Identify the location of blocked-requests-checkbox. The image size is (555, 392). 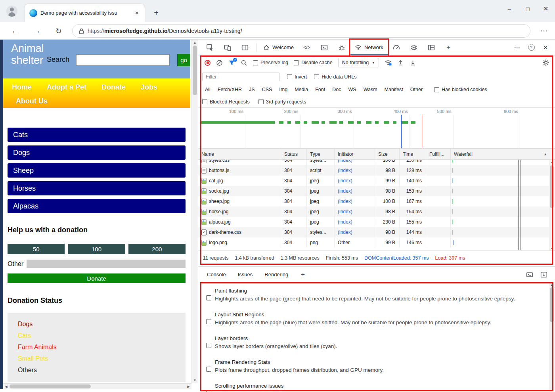
(205, 101).